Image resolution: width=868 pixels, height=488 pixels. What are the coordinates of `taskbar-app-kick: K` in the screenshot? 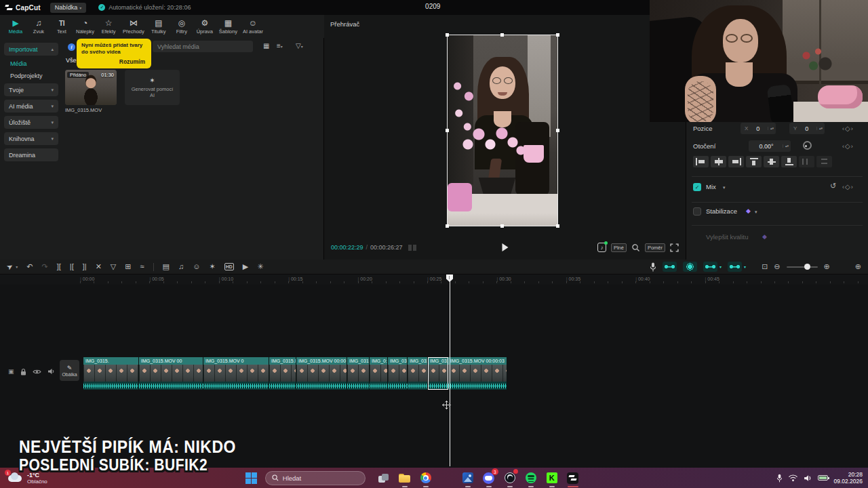 It's located at (552, 478).